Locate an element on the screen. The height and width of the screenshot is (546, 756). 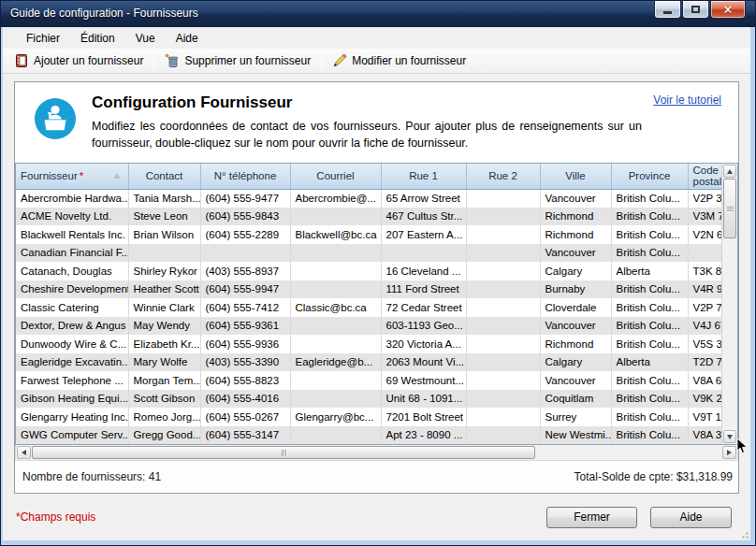
table-cell: 65 Arrow Street is located at coordinates (423, 198).